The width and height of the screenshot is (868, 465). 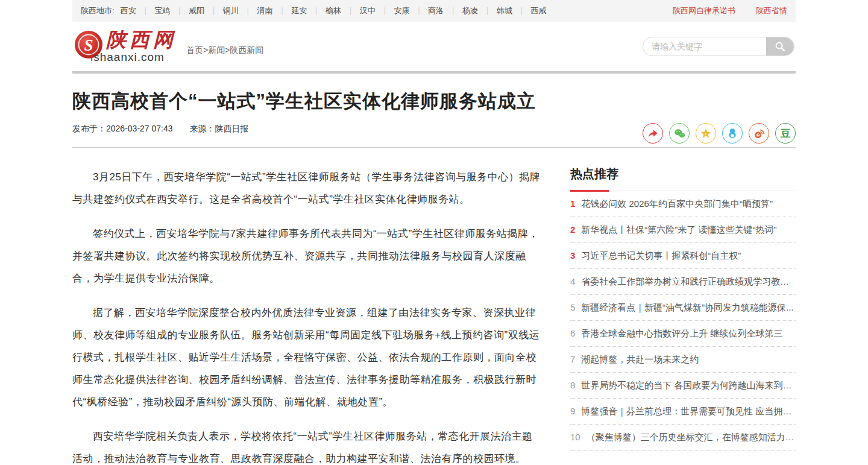 What do you see at coordinates (470, 11) in the screenshot?
I see `city-link-yangling: 杨凌` at bounding box center [470, 11].